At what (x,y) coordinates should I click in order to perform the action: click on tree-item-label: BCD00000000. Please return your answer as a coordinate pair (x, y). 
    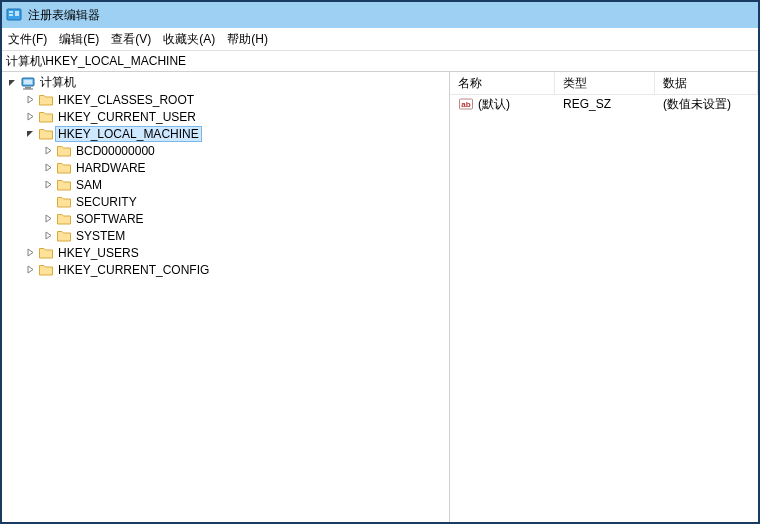
    Looking at the image, I should click on (116, 151).